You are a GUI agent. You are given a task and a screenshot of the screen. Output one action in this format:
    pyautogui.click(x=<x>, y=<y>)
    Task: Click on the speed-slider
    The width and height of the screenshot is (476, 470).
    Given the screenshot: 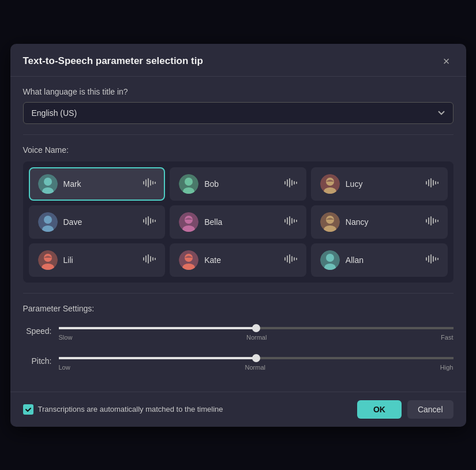 What is the action you would take?
    pyautogui.click(x=256, y=328)
    